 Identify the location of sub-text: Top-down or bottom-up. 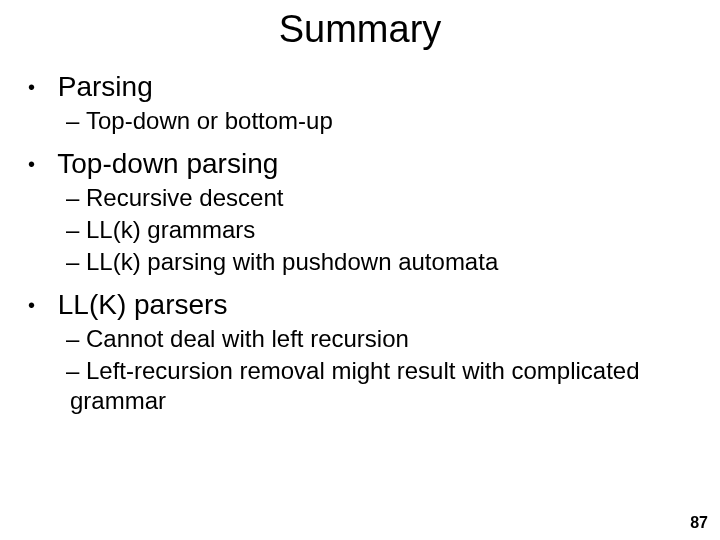
(210, 120).